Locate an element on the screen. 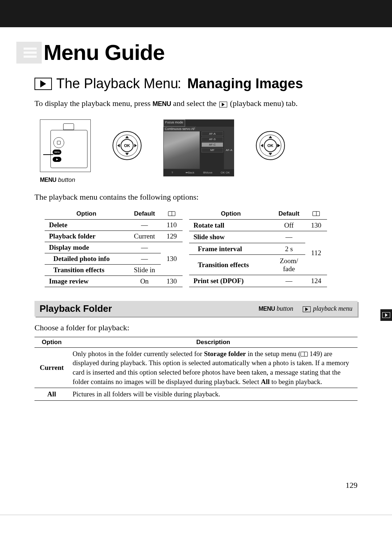 This screenshot has height=555, width=392. page-header: Menu Guide is located at coordinates (187, 52).